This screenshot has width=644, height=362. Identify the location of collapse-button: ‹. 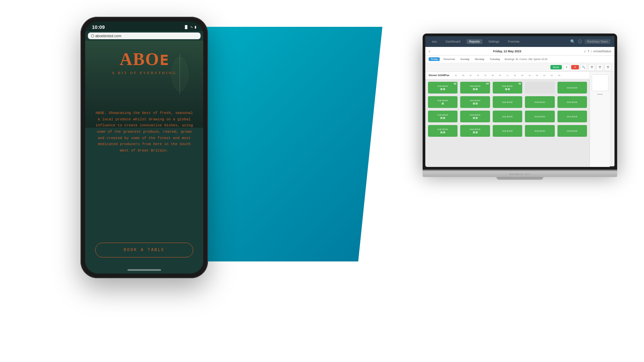
(612, 167).